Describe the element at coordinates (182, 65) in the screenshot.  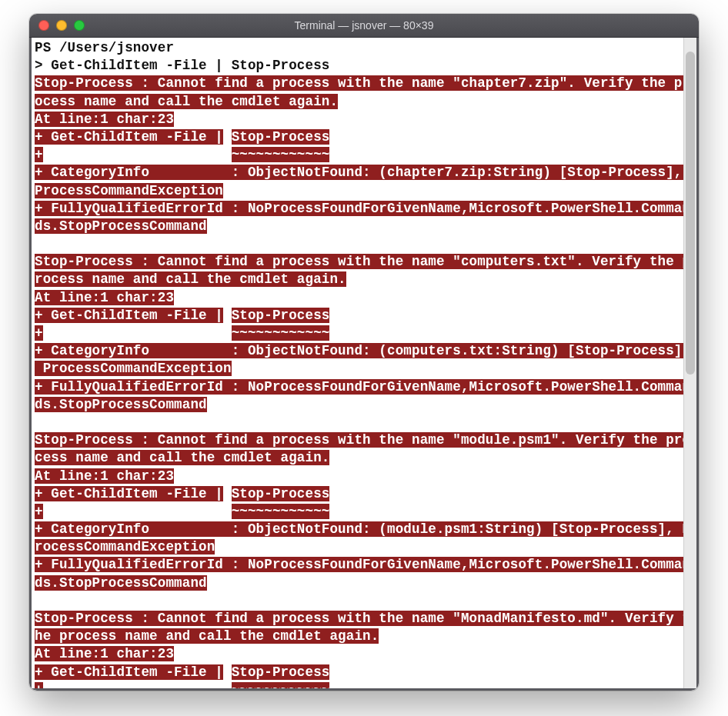
I see `command-line: > Get-ChildItem -File | Stop-Process` at that location.